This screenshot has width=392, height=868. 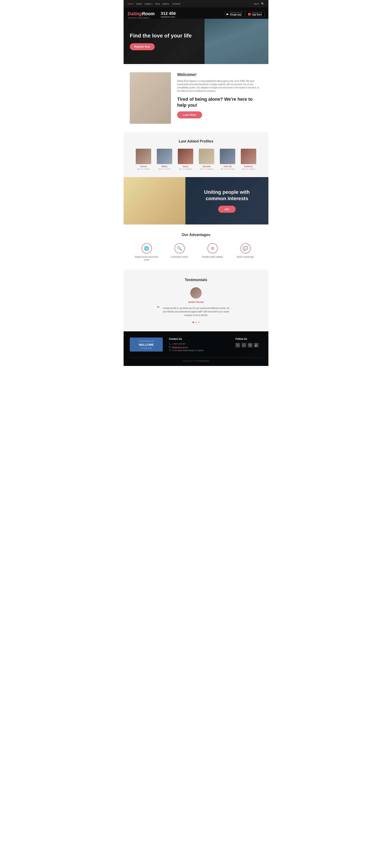 I want to click on nav-links: home about pages ▾ blog gallery contacts, so click(x=154, y=4).